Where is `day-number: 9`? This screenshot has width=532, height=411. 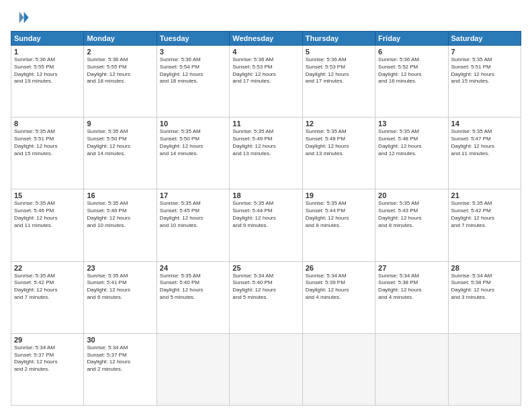 day-number: 9 is located at coordinates (120, 124).